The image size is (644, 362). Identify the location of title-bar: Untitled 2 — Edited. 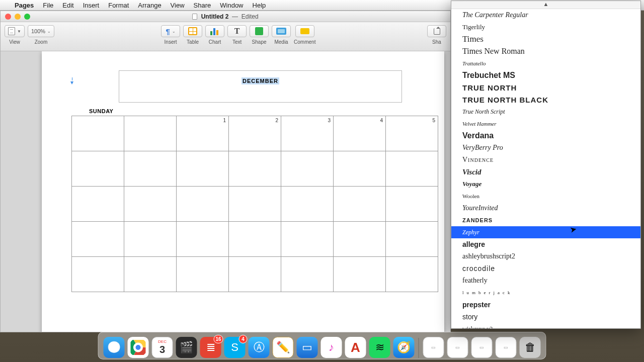
(225, 17).